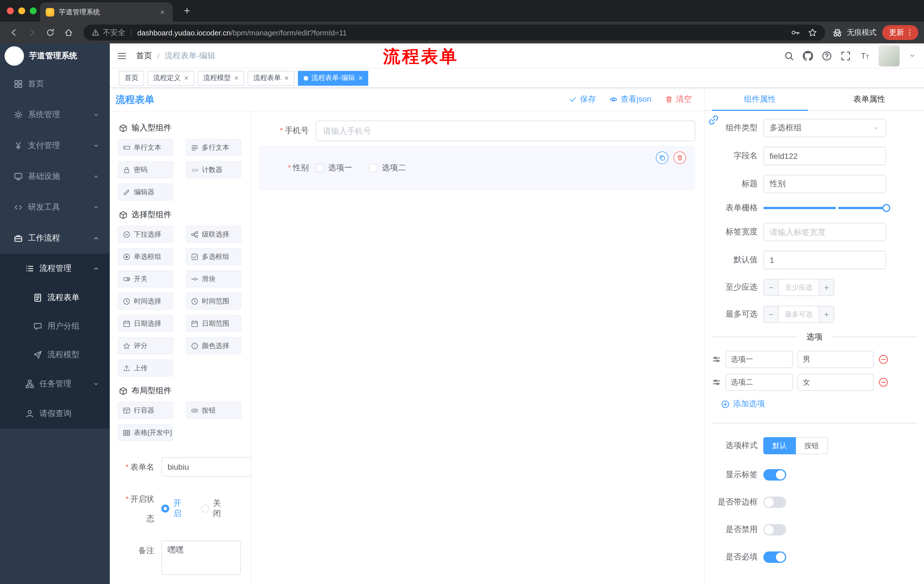 This screenshot has width=924, height=584. Describe the element at coordinates (825, 232) in the screenshot. I see `label-width-input` at that location.